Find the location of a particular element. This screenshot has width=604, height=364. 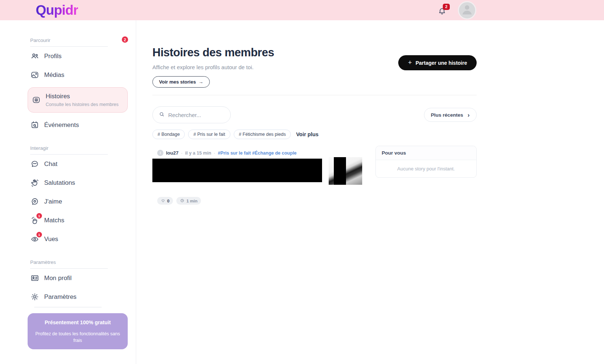

for-you-empty-text: Aucune story pour l'instant. is located at coordinates (426, 169).